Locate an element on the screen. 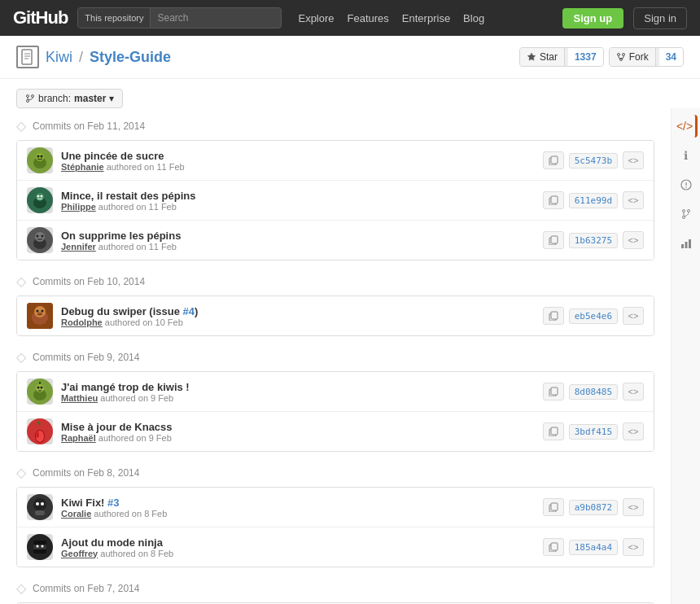  commit-sha-link: eb5e4e6 is located at coordinates (593, 316).